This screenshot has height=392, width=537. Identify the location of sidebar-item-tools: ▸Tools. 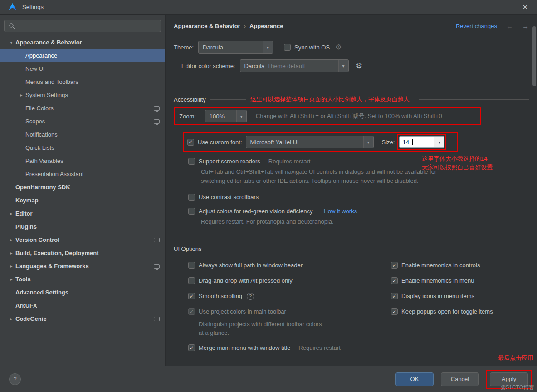
(83, 279).